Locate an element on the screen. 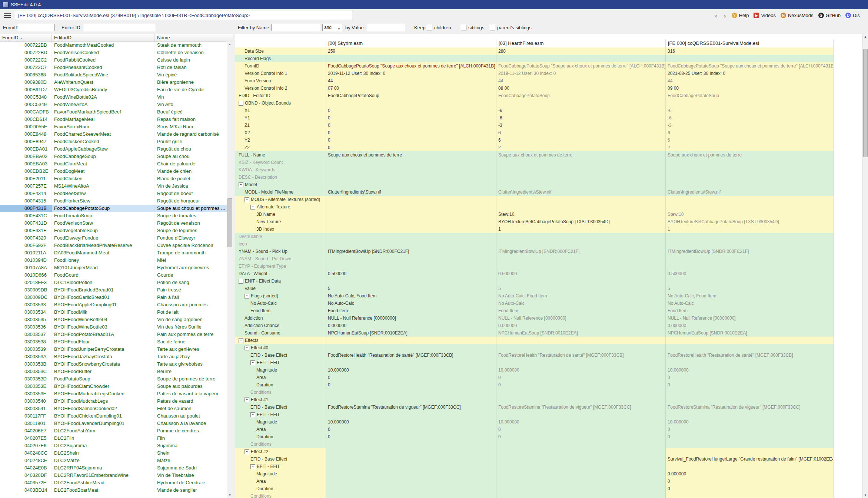 The height and width of the screenshot is (498, 868). value-cell: Soupe aux choux et pommes de terre is located at coordinates (750, 155).